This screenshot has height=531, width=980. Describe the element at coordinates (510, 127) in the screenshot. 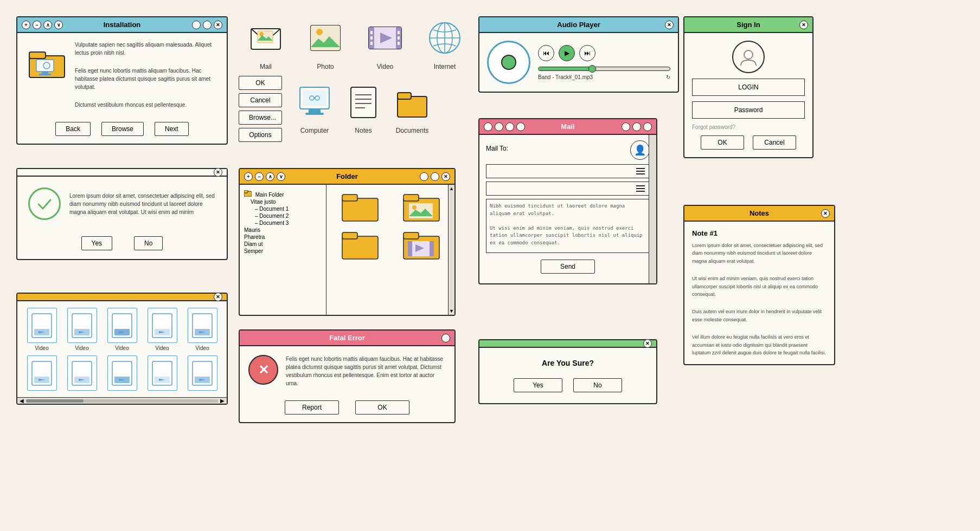

I see `mail-up-btn: ∧` at that location.